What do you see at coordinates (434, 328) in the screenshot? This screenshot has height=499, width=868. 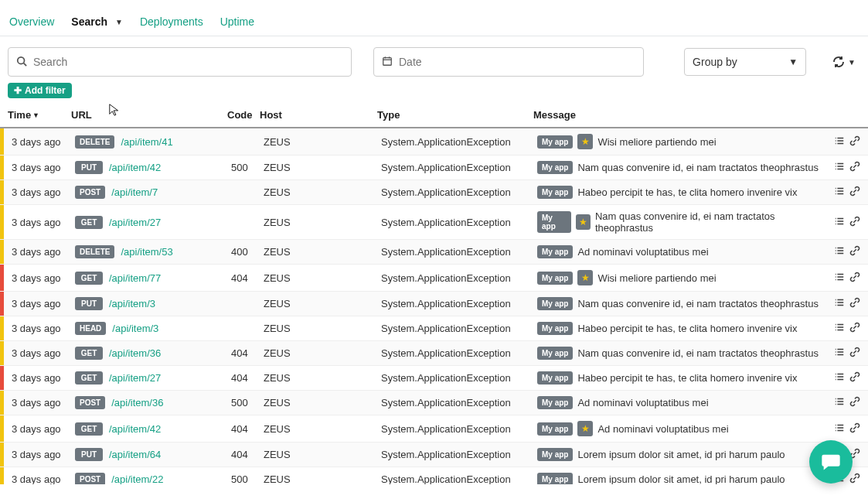 I see `table-row: 3 days agoHEAD/api/item/3ZEUSSystem.Appl…` at bounding box center [434, 328].